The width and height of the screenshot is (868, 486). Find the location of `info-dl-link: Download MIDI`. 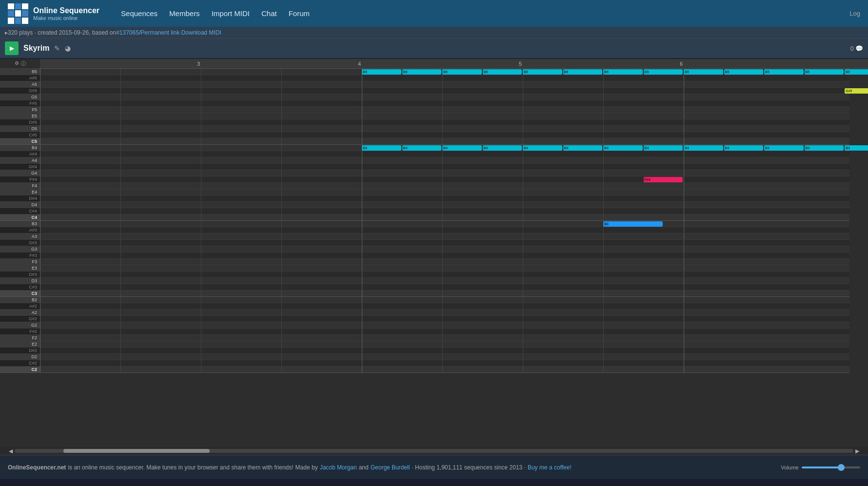

info-dl-link: Download MIDI is located at coordinates (201, 33).